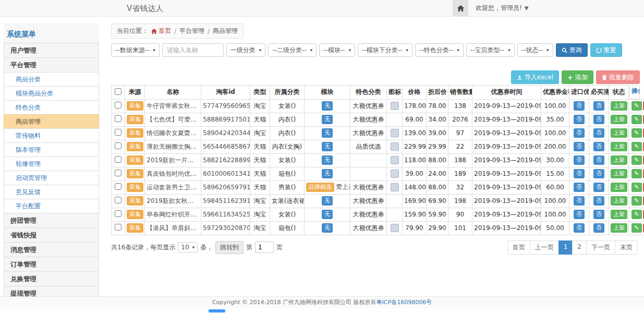  What do you see at coordinates (626, 247) in the screenshot?
I see `page-button: 末页` at bounding box center [626, 247].